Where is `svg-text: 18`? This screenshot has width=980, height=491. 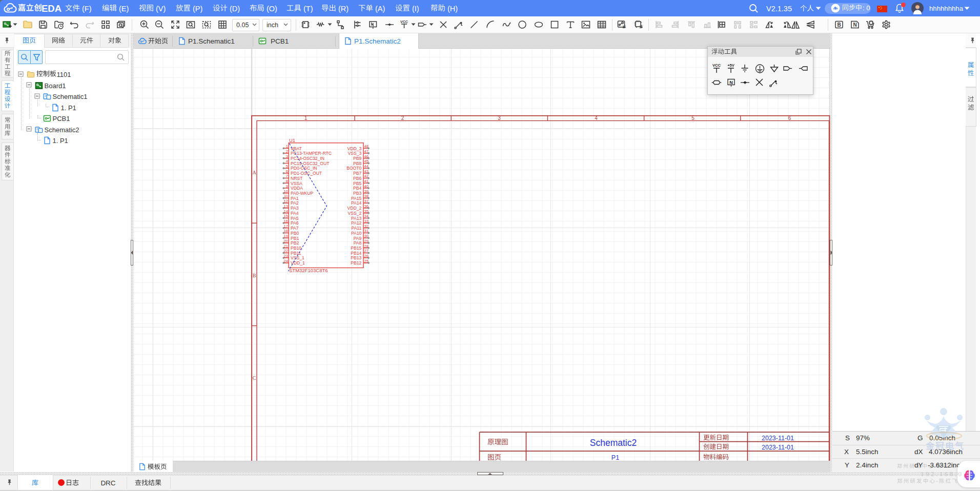 svg-text: 18 is located at coordinates (285, 231).